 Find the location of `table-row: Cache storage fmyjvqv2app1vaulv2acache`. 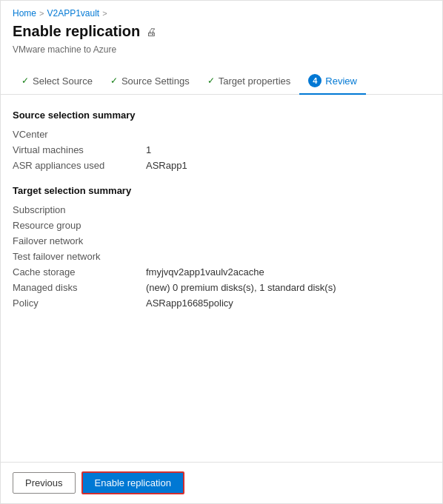

table-row: Cache storage fmyjvqv2app1vaulv2acache is located at coordinates (221, 272).